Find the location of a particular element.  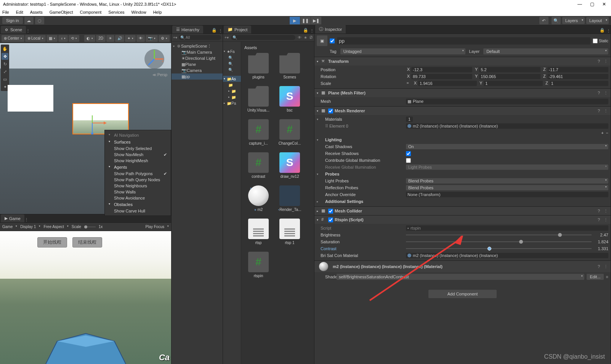

start-thread-button: 开始线程 is located at coordinates (52, 242).